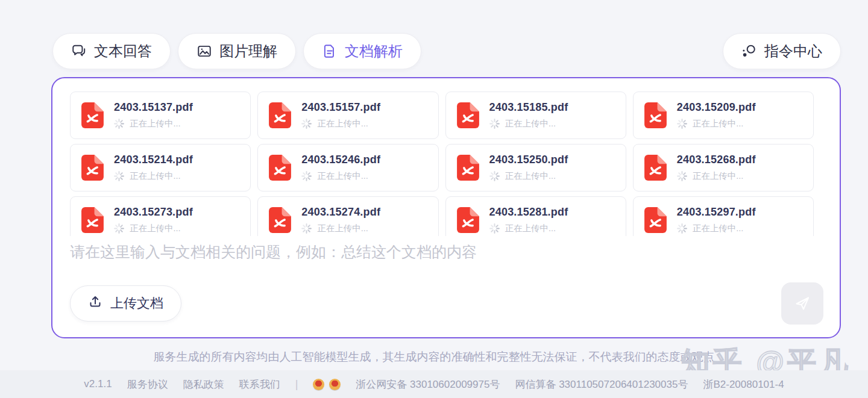 The height and width of the screenshot is (398, 868). What do you see at coordinates (417, 260) in the screenshot?
I see `prompt-input` at bounding box center [417, 260].